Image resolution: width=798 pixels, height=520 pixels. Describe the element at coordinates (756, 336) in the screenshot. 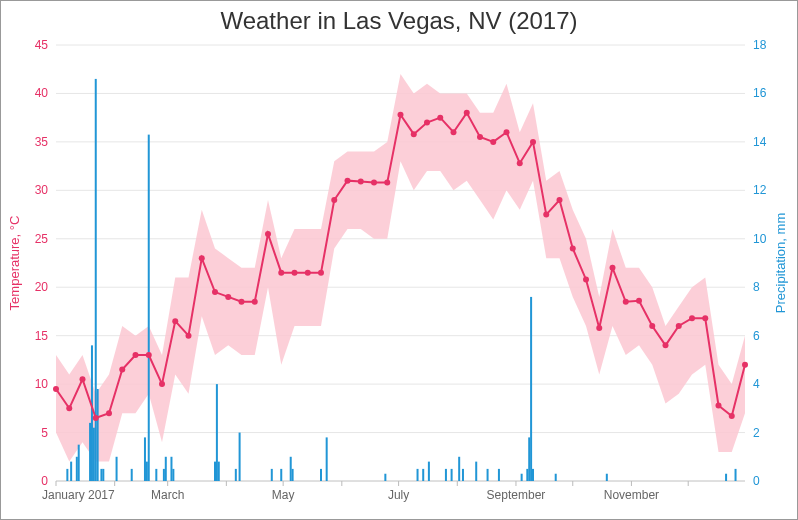

I see `svg-text: 6` at that location.